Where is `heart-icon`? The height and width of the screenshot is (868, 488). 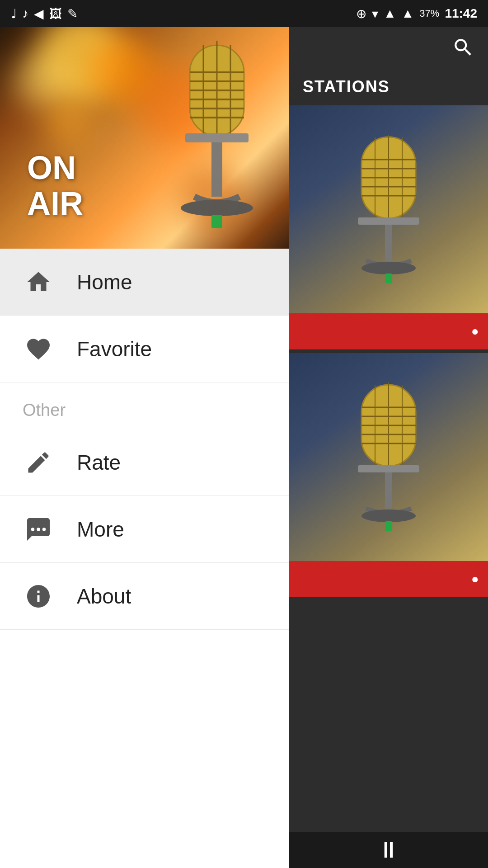
heart-icon is located at coordinates (38, 349).